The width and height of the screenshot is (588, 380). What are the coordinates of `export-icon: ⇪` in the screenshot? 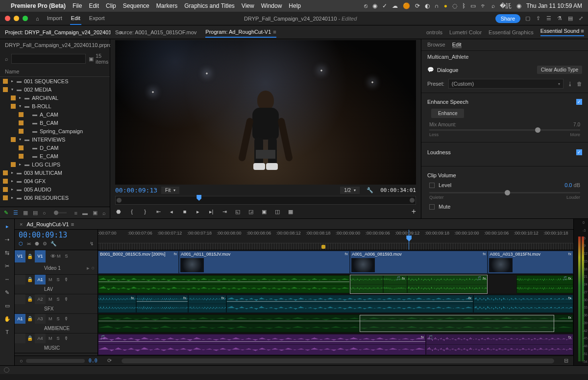 It's located at (538, 19).